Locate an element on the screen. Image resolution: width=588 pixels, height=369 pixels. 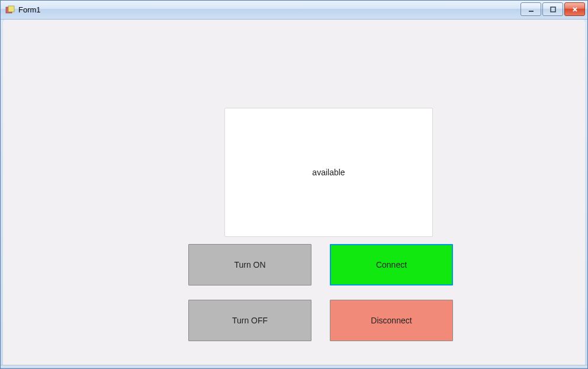
turn-off-label: Turn OFF is located at coordinates (250, 320).